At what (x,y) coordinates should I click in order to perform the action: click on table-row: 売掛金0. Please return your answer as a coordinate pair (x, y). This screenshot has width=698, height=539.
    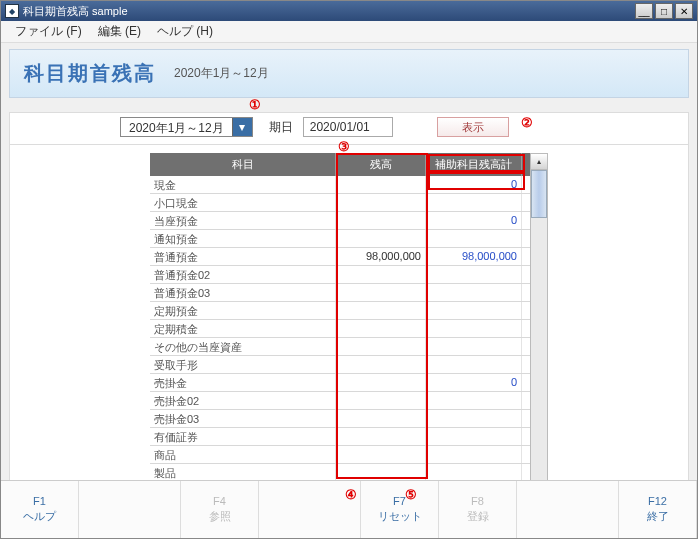
    Looking at the image, I should click on (340, 383).